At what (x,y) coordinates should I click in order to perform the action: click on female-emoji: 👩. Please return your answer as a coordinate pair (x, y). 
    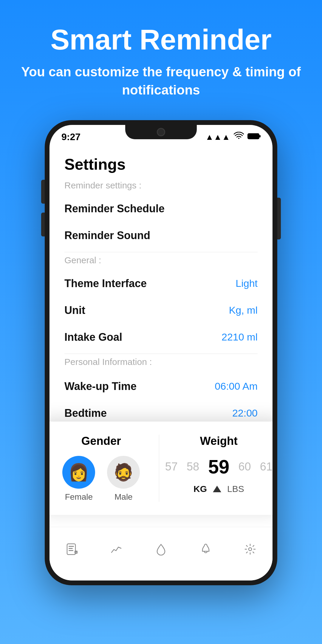
    Looking at the image, I should click on (79, 472).